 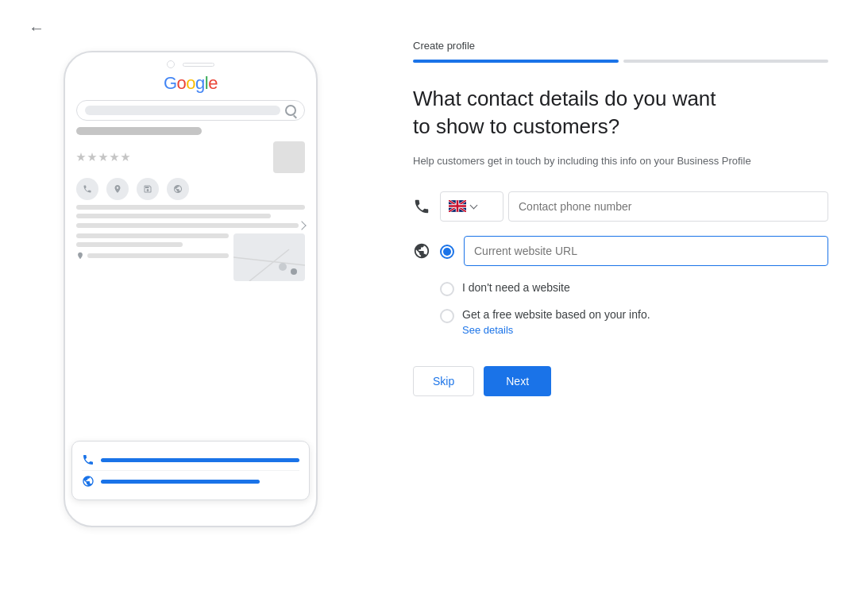 I want to click on bottom-card-phone-row, so click(x=191, y=460).